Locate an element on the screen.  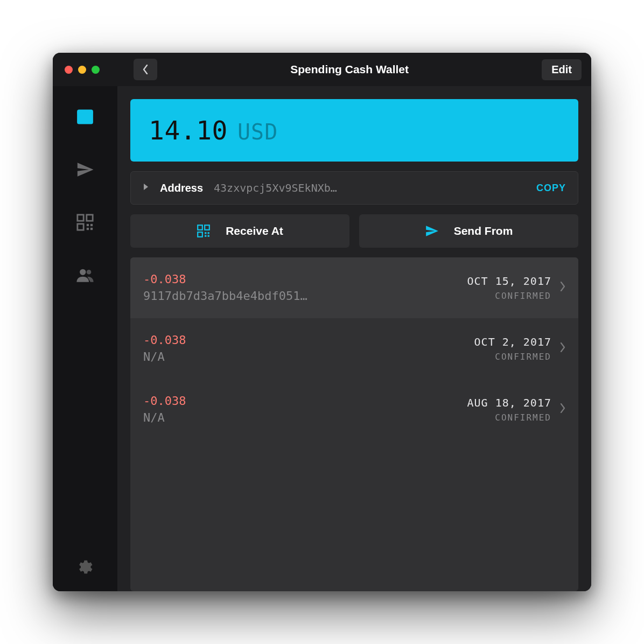
maximize-window-button is located at coordinates (96, 70).